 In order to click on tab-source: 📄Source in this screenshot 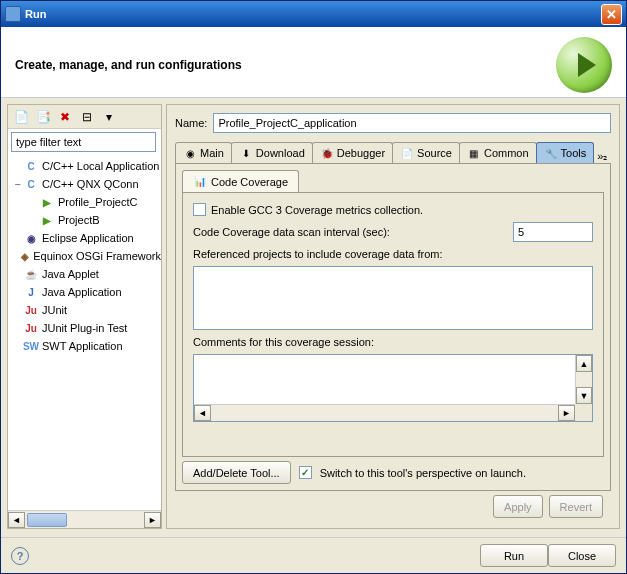, I will do `click(426, 152)`.